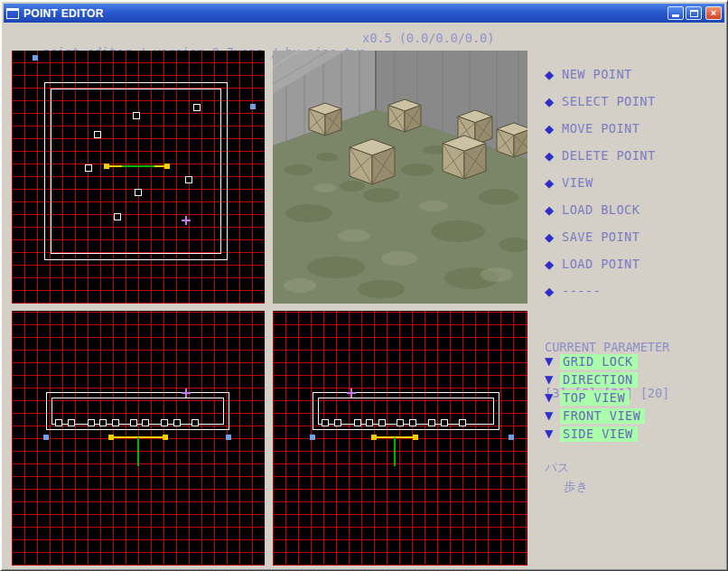 The height and width of the screenshot is (571, 728). Describe the element at coordinates (599, 434) in the screenshot. I see `toggle-label: SIDE VIEW` at that location.